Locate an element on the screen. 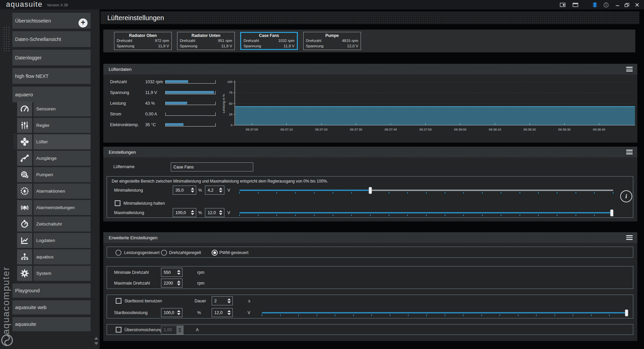 This screenshot has height=349, width=644. layers-icon is located at coordinates (595, 5).